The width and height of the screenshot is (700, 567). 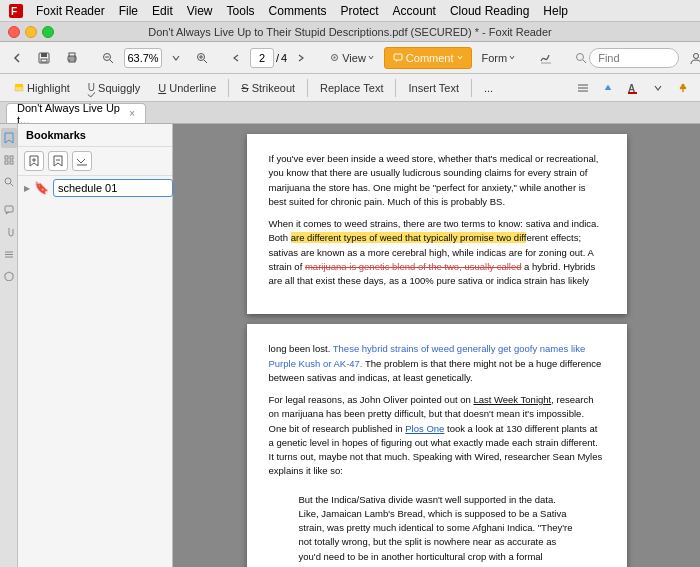 What do you see at coordinates (360, 11) in the screenshot?
I see `menu-protect: Protect` at bounding box center [360, 11].